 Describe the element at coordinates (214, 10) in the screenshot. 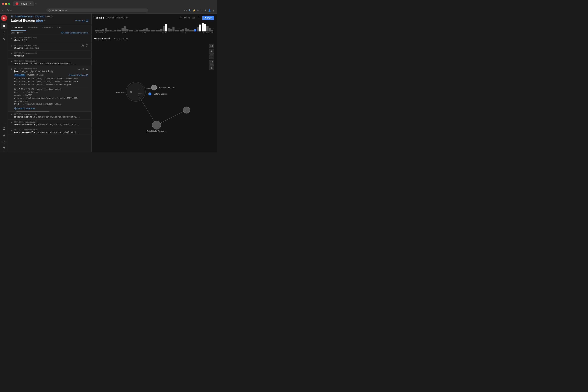

I see `menu-icon: ⋮` at that location.